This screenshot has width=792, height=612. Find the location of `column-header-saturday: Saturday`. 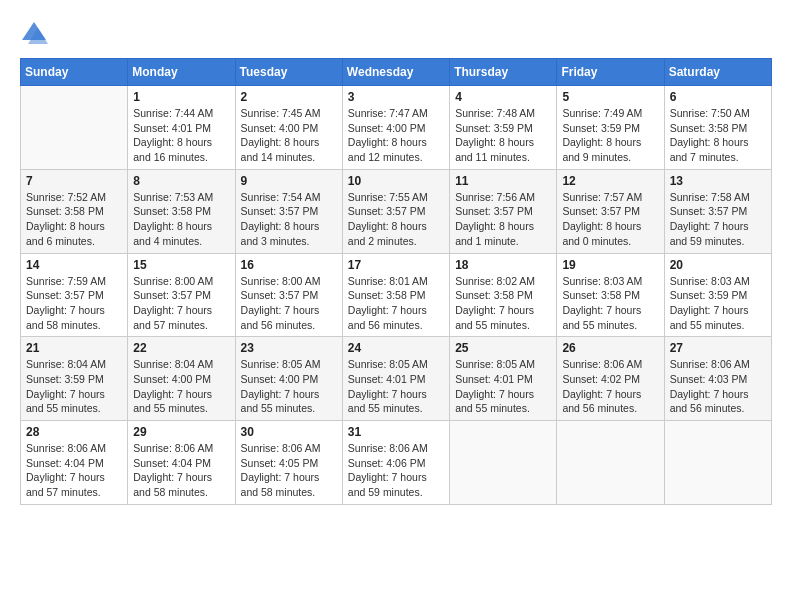

column-header-saturday: Saturday is located at coordinates (718, 72).